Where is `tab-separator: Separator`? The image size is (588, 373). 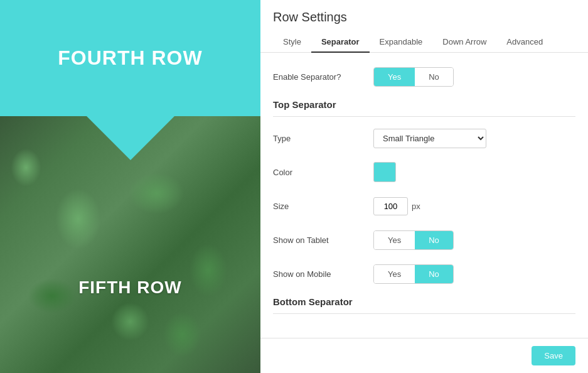
tab-separator: Separator is located at coordinates (340, 43).